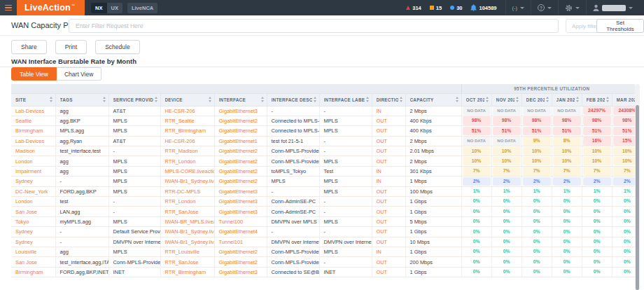  What do you see at coordinates (188, 221) in the screenshot?
I see `cell-device: IWAN-BR_MPLS.livea...` at bounding box center [188, 221].